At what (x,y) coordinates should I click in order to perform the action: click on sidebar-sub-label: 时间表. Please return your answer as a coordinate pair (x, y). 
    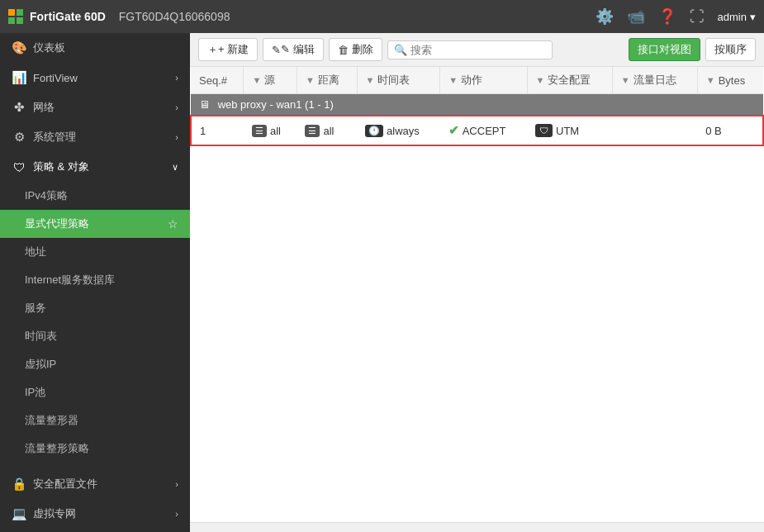
    Looking at the image, I should click on (41, 336).